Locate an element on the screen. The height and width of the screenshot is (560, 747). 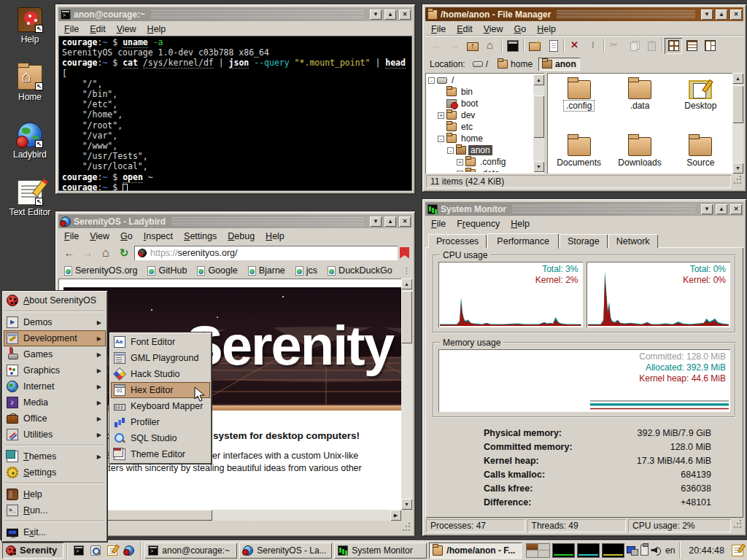
terminal-output: courage:~ $ uname -aSerenityOS courage 1… is located at coordinates (235, 114).